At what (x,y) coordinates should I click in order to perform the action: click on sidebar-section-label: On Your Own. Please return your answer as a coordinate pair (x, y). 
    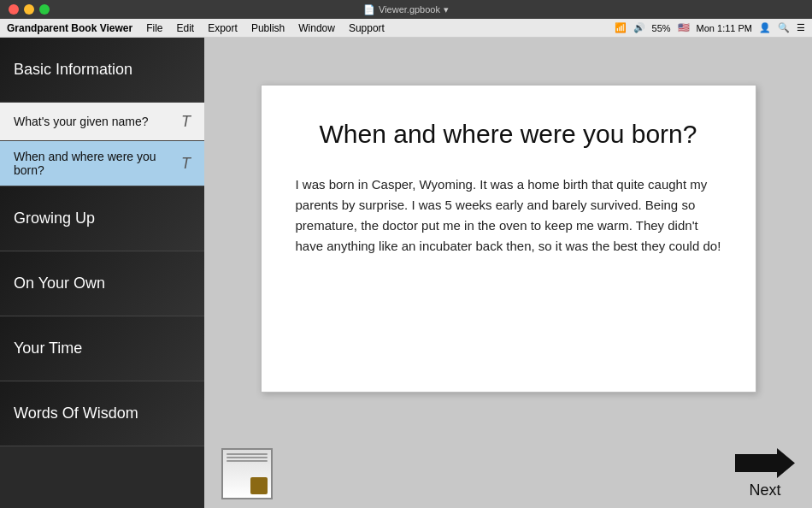
    Looking at the image, I should click on (60, 284).